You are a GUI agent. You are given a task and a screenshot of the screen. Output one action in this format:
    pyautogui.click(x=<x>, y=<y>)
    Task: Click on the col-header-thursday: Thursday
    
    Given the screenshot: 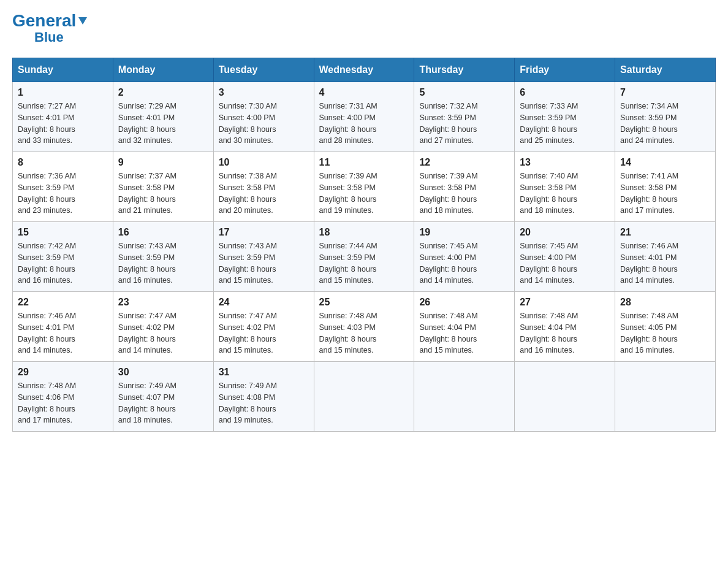 What is the action you would take?
    pyautogui.click(x=464, y=70)
    